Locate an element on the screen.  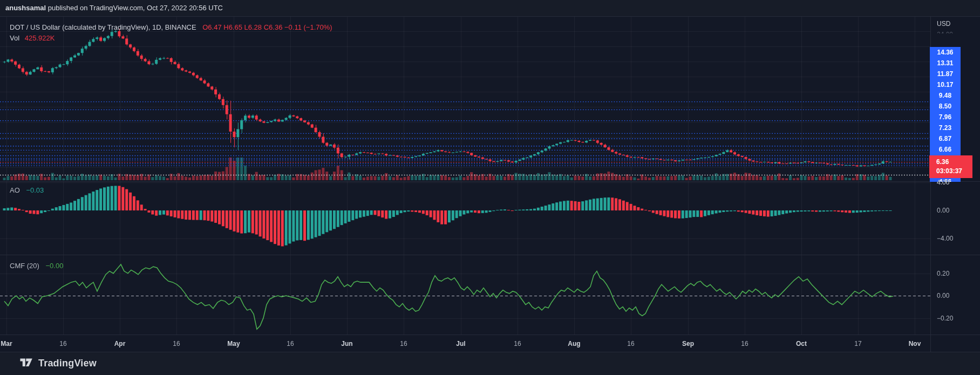
current-price-label: 6.36 03:03:37 is located at coordinates (951, 167).